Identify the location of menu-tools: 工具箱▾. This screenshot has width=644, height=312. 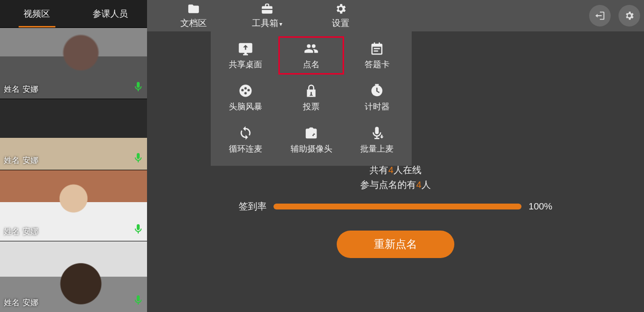
(267, 16).